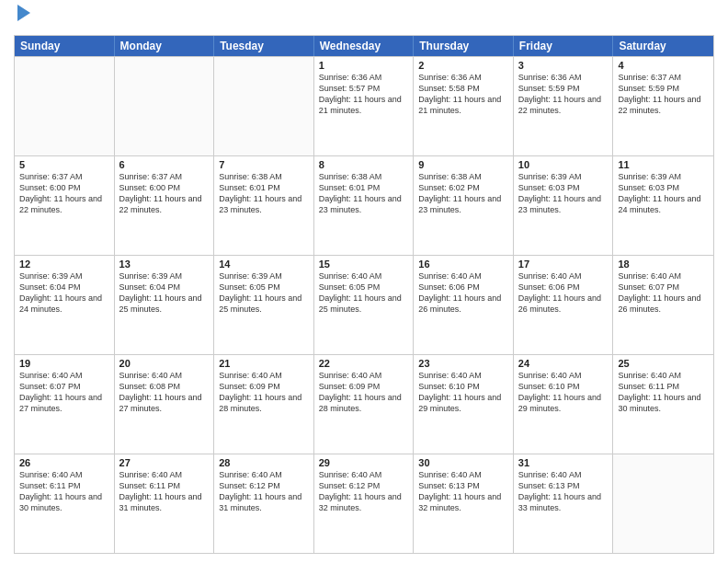 Image resolution: width=728 pixels, height=563 pixels. What do you see at coordinates (364, 463) in the screenshot?
I see `day-number: 29` at bounding box center [364, 463].